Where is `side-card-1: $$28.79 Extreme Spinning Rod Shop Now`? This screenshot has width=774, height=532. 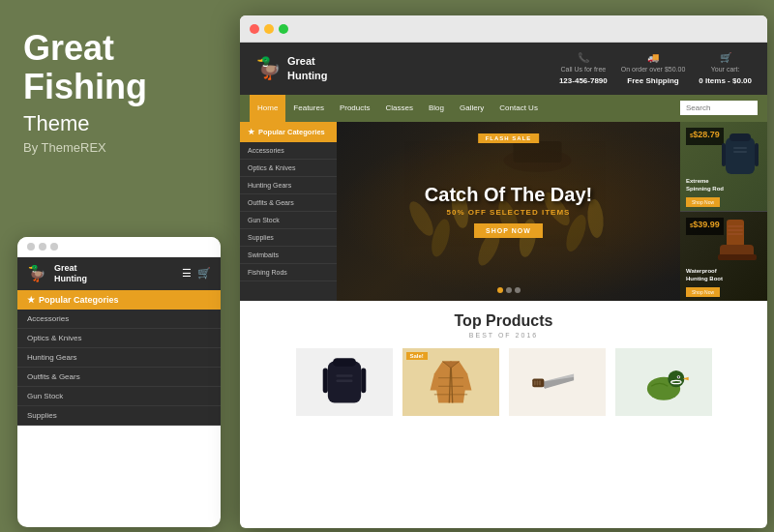 side-card-1: $$28.79 Extreme Spinning Rod Shop Now is located at coordinates (724, 166).